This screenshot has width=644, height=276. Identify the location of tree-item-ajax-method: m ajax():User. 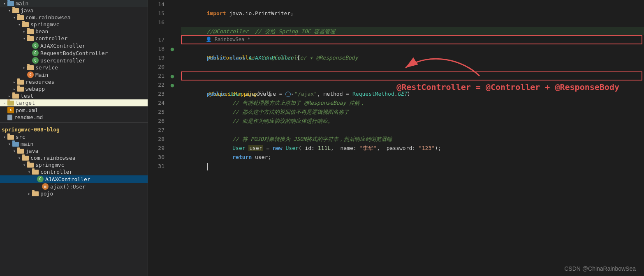
(74, 186).